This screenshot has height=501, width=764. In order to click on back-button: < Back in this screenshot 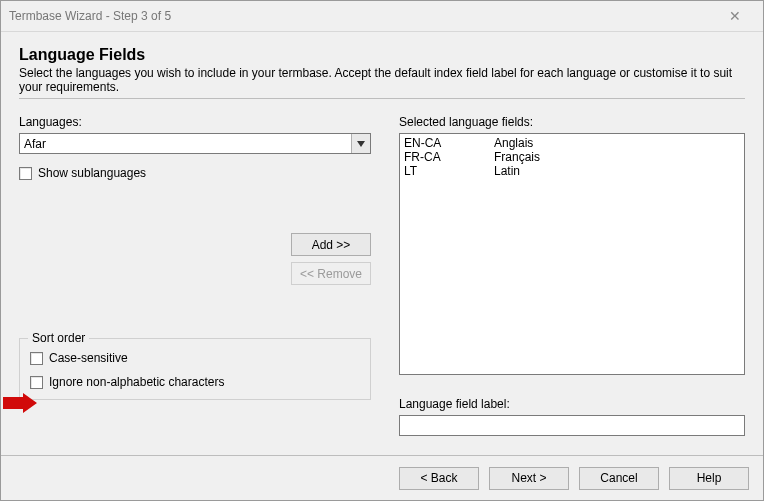, I will do `click(439, 478)`.